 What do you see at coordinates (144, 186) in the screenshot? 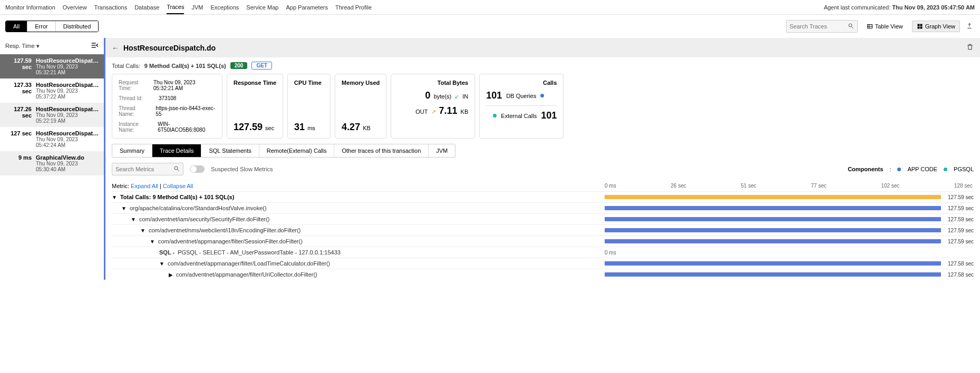
I see `expand-all-link: Expand All` at bounding box center [144, 186].